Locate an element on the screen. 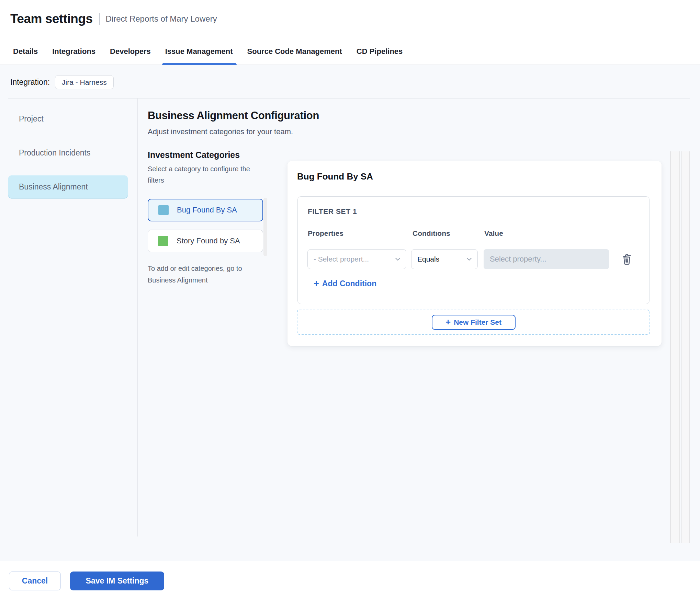 The height and width of the screenshot is (600, 700). investment-categories-heading: Investment Categories is located at coordinates (194, 155).